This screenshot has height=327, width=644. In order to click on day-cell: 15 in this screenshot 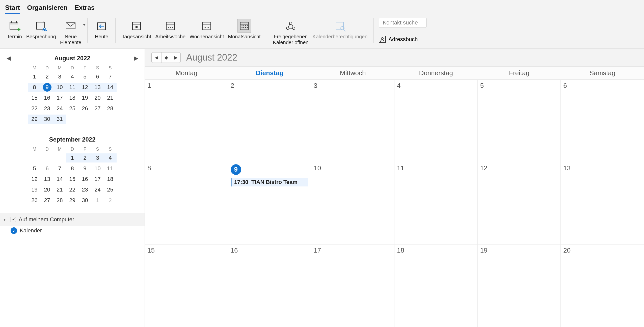, I will do `click(186, 286)`.